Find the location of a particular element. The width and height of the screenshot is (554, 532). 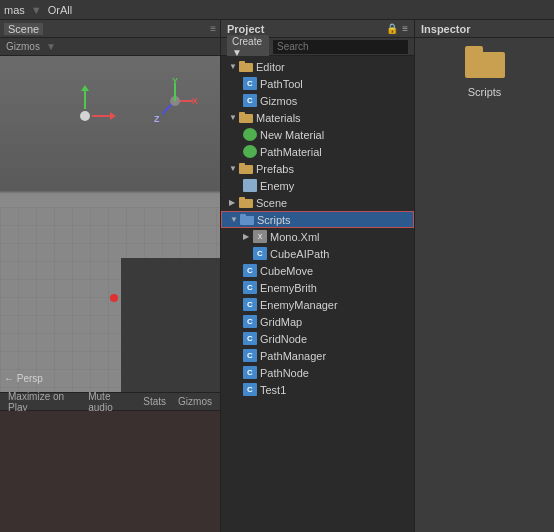

arrow-up is located at coordinates (85, 99).